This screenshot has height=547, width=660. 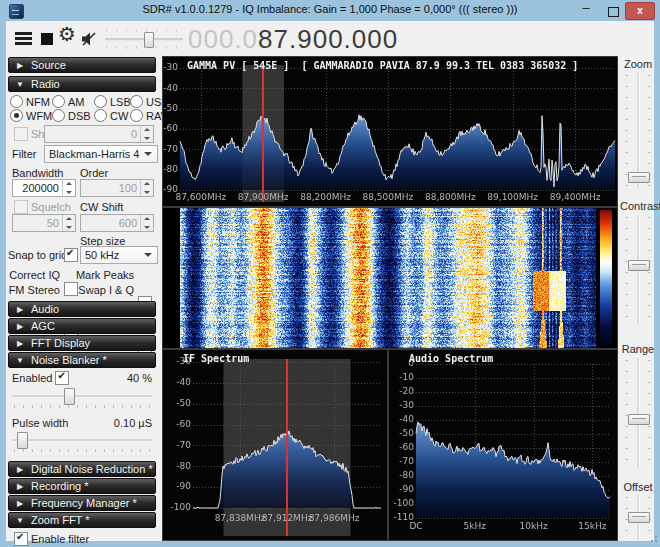 I want to click on panel-header-dnr: ▶ Digital Noise Reduction *, so click(x=82, y=469).